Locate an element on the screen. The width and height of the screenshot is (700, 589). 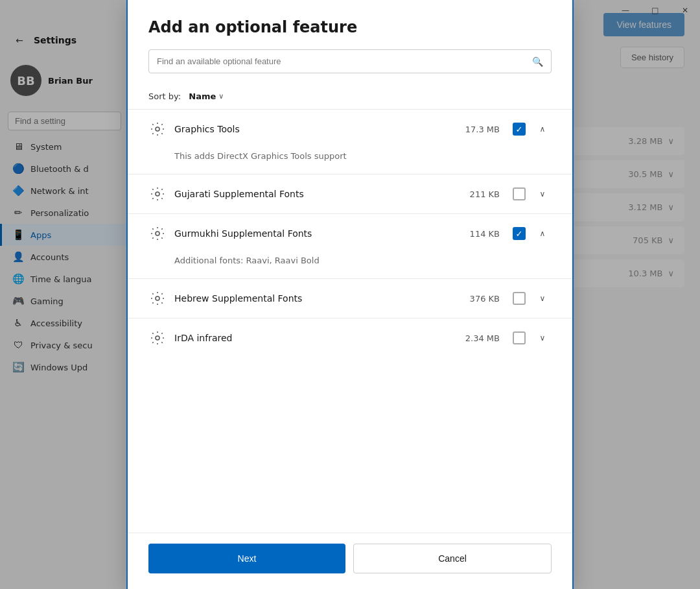
feature-name: Gurmukhi Supplemental Fonts is located at coordinates (318, 234).